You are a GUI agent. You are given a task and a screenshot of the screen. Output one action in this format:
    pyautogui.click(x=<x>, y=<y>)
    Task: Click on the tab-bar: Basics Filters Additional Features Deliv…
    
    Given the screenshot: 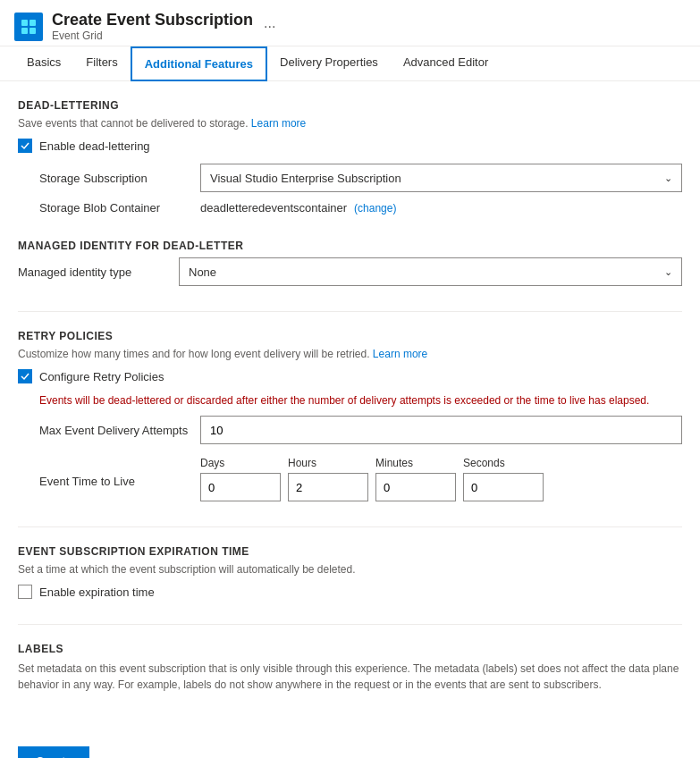 What is the action you would take?
    pyautogui.click(x=350, y=64)
    